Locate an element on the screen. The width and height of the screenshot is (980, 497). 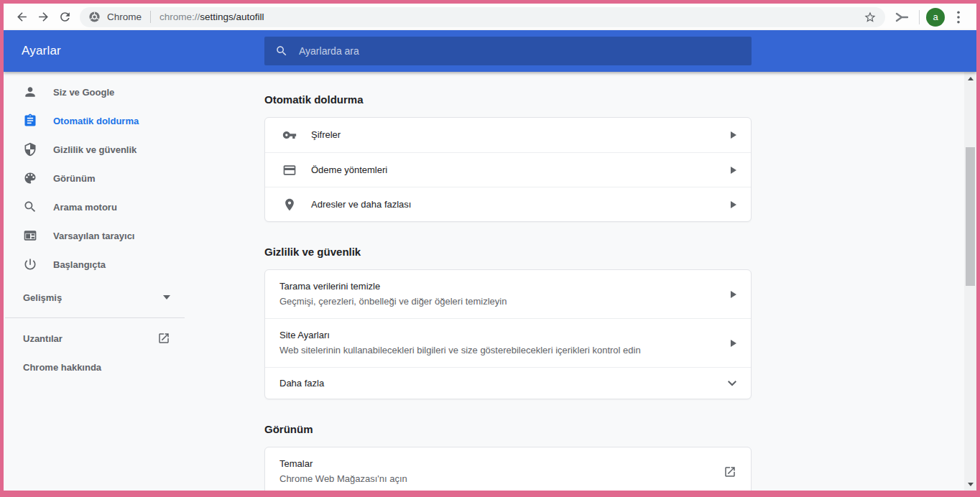
credit-card-icon is located at coordinates (290, 170).